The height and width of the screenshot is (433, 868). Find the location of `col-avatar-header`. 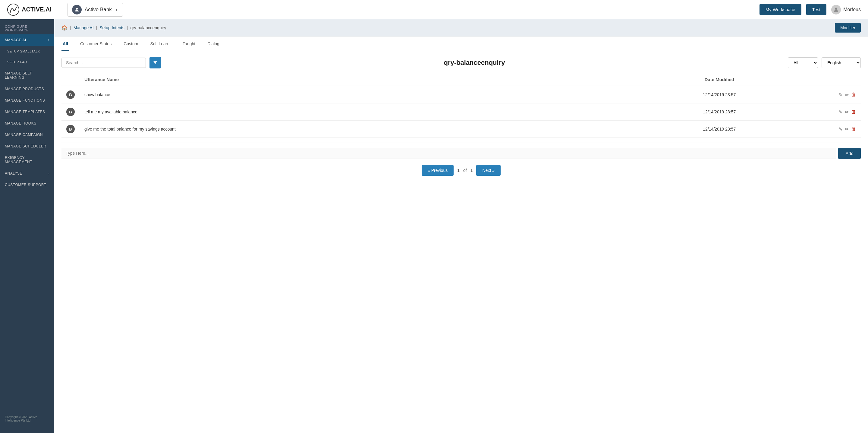

col-avatar-header is located at coordinates (70, 80).